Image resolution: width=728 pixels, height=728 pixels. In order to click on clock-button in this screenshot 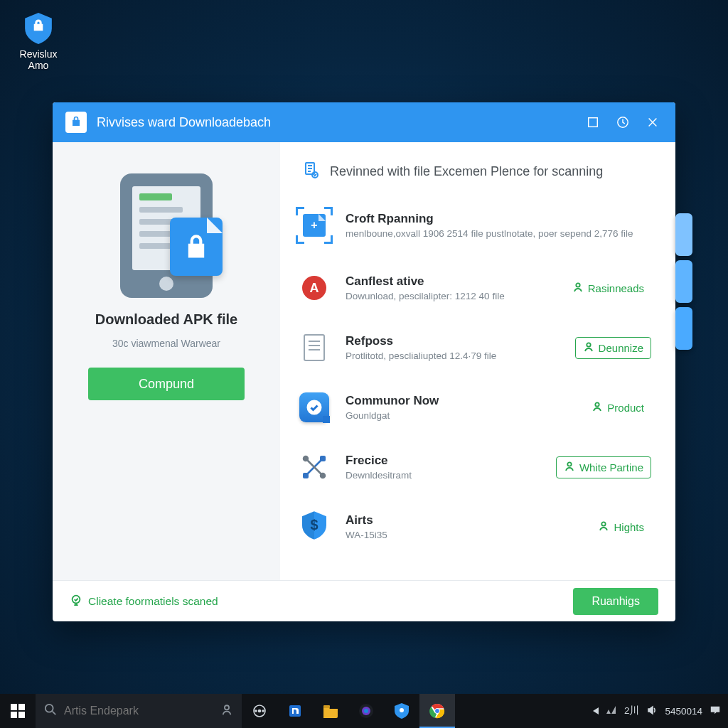, I will do `click(623, 122)`.